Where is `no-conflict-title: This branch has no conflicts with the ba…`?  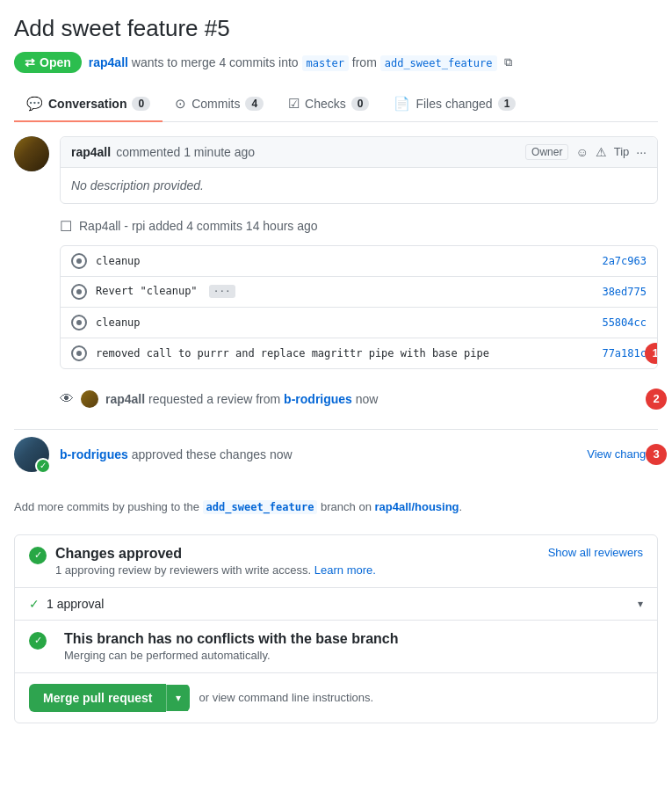 no-conflict-title: This branch has no conflicts with the ba… is located at coordinates (232, 639).